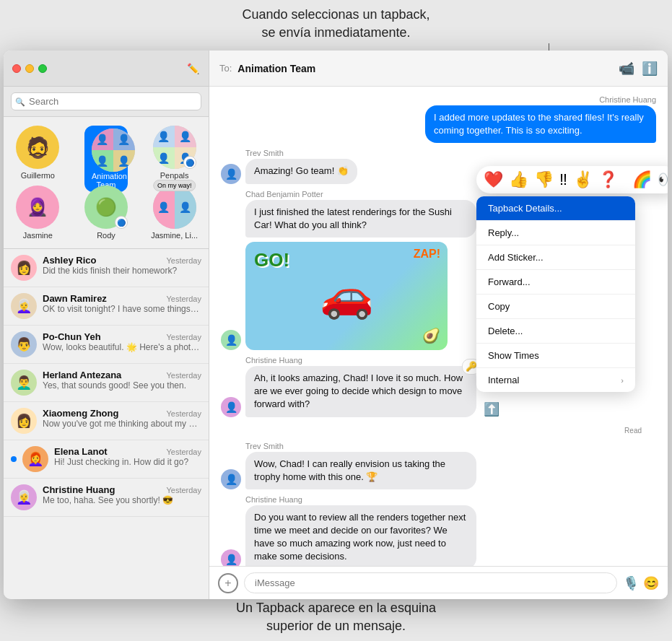  What do you see at coordinates (175, 175) in the screenshot?
I see `contact-label-penpals: Penpals` at bounding box center [175, 175].